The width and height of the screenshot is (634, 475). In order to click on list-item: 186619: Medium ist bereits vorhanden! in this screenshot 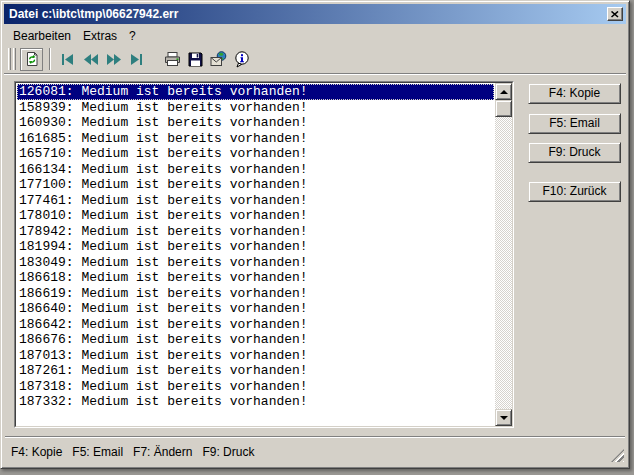, I will do `click(256, 294)`.